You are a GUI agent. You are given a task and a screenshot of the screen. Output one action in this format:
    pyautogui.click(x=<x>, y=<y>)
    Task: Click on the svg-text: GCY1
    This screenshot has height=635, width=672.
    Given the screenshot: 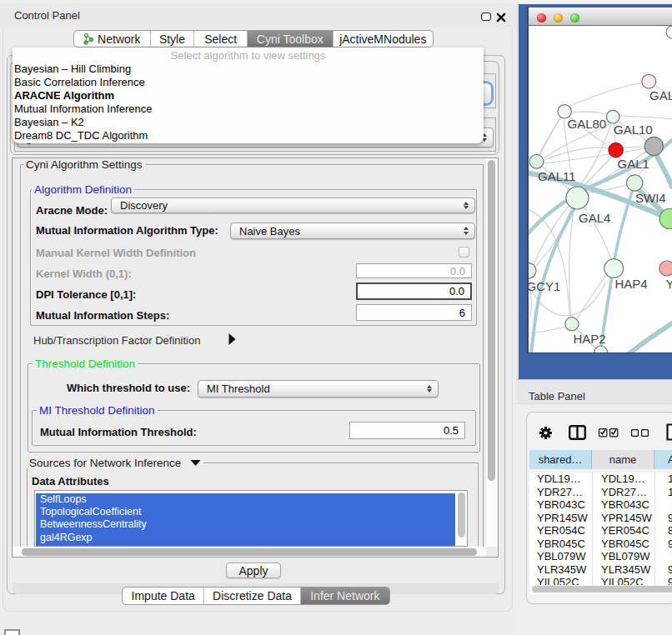 What is the action you would take?
    pyautogui.click(x=544, y=287)
    